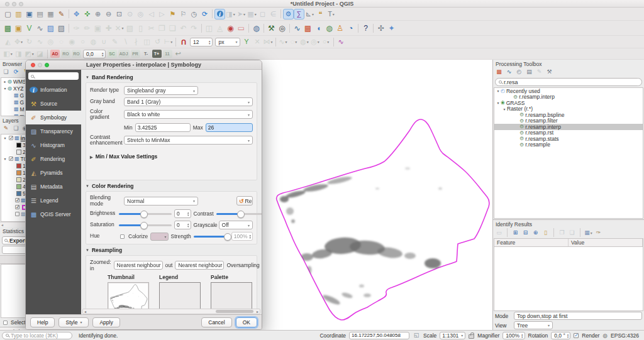 The width and height of the screenshot is (644, 340). I want to click on clear-results-icon: ▯▾, so click(546, 233).